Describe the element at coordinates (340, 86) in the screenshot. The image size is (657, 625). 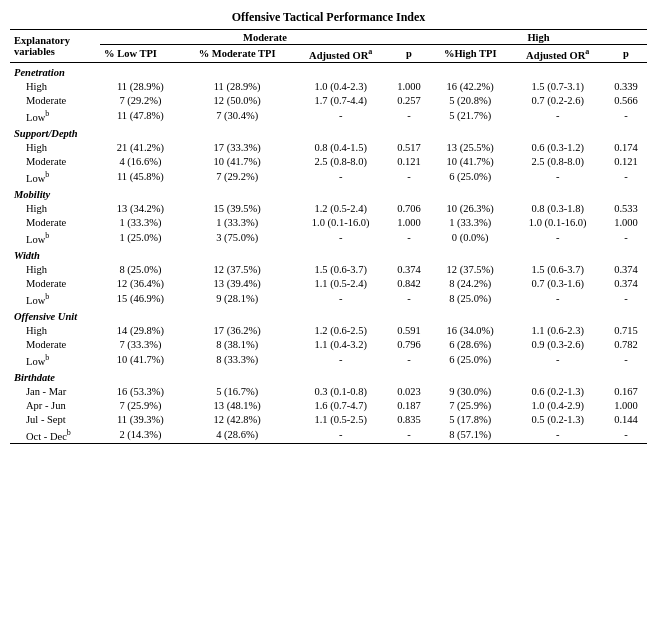
I see `cell-c3: 1.0 (0.4-2.3)` at that location.